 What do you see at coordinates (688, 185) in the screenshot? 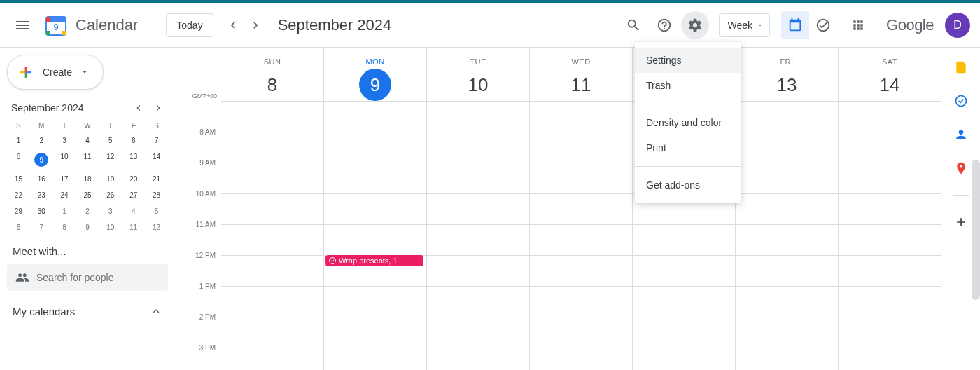
I see `menu-item-get-add-ons: Get add-ons` at bounding box center [688, 185].